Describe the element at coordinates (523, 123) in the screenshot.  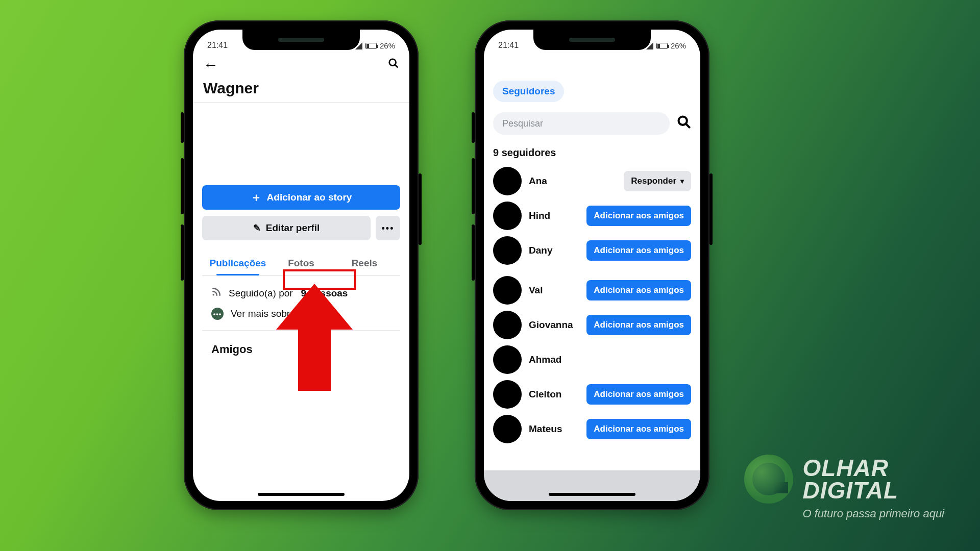
I see `search-placeholder: Pesquisar` at that location.